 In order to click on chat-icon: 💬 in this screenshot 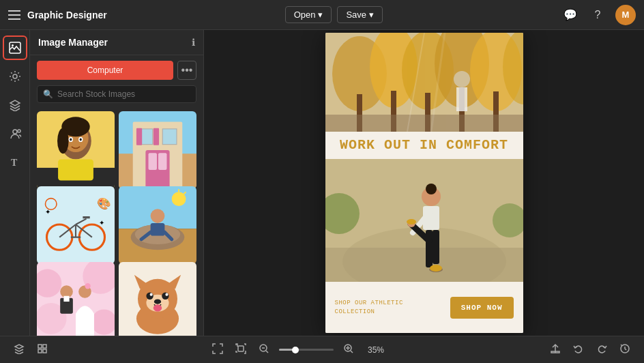, I will do `click(570, 15)`.